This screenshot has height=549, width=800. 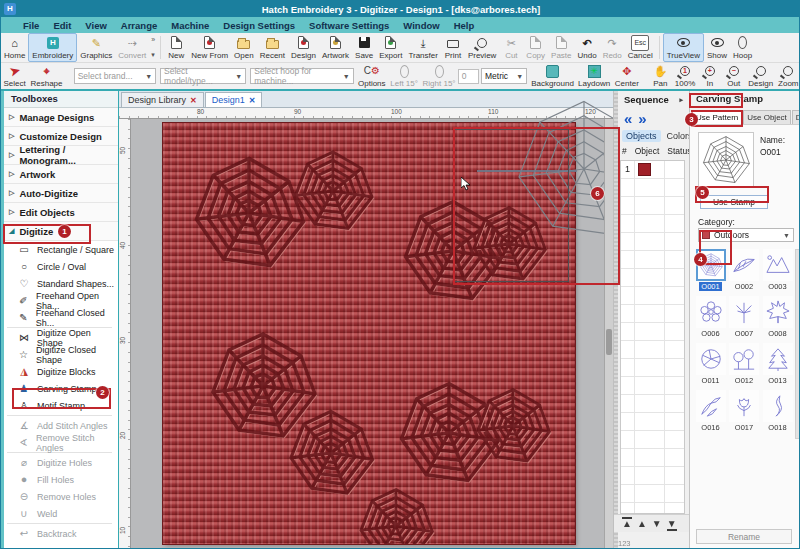 What do you see at coordinates (684, 48) in the screenshot?
I see `trueview-button: TrueView` at bounding box center [684, 48].